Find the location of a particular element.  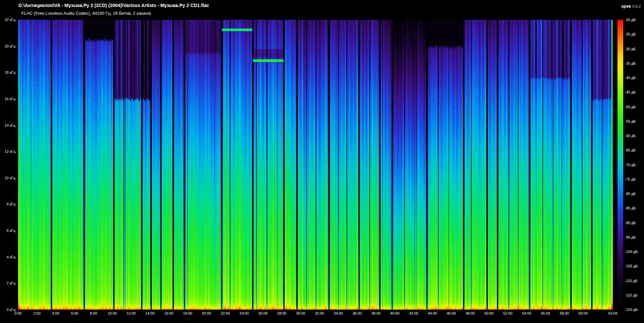

db-label: -70 дБ is located at coordinates (631, 165).